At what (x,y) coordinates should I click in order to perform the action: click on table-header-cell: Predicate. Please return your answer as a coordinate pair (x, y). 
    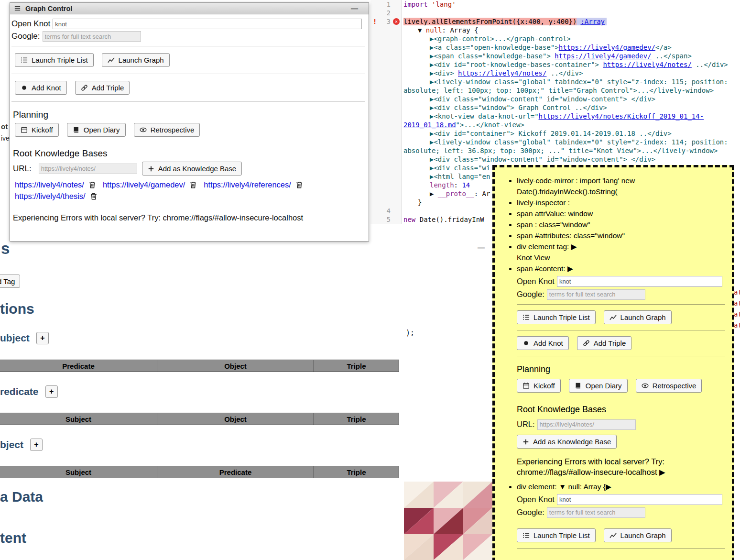
    Looking at the image, I should click on (235, 472).